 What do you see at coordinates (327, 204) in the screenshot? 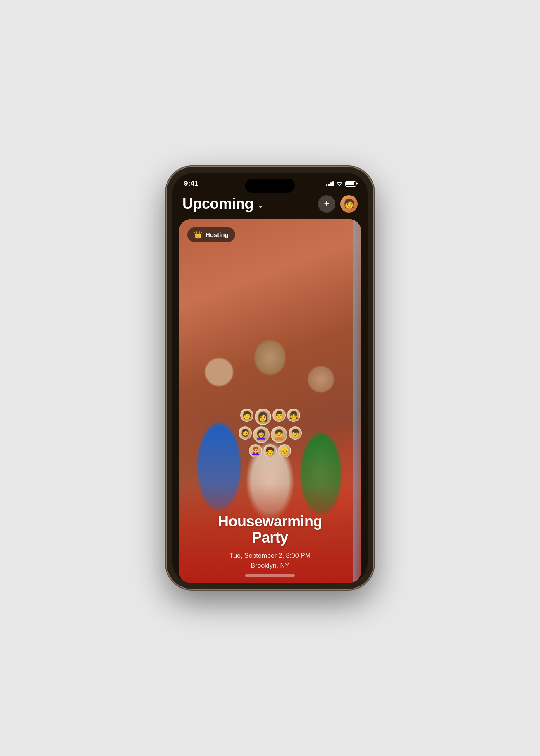
I see `add-button: +` at bounding box center [327, 204].